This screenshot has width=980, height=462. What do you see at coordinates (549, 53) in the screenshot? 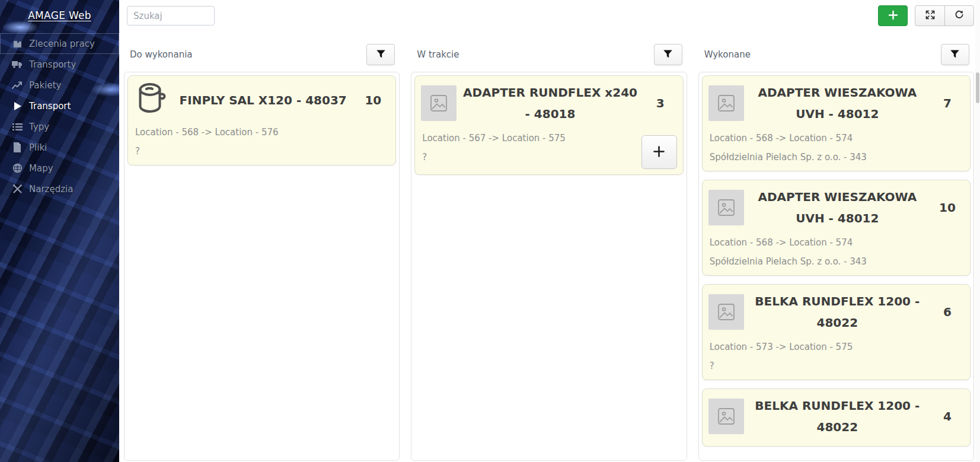
I see `column-header: W trakcie` at bounding box center [549, 53].